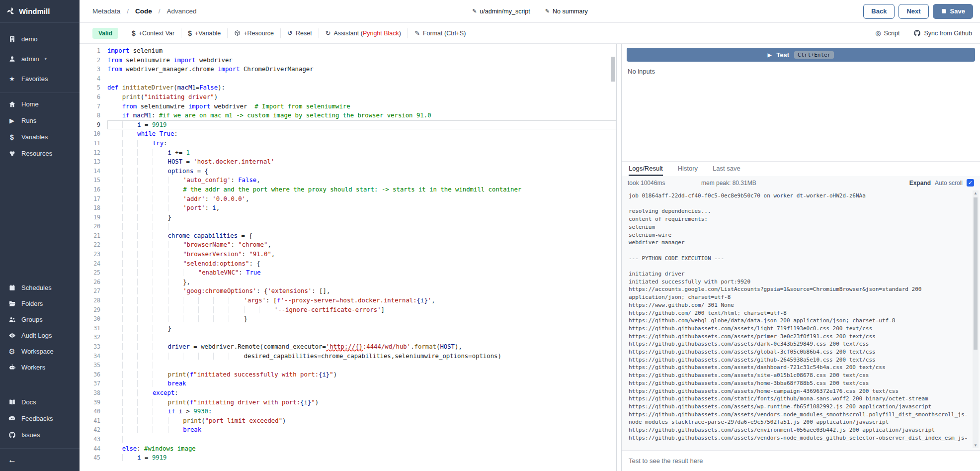 The image size is (980, 471). What do you see at coordinates (348, 403) in the screenshot?
I see `code-line: 39 print(f"initiating driver with port:{…` at bounding box center [348, 403].